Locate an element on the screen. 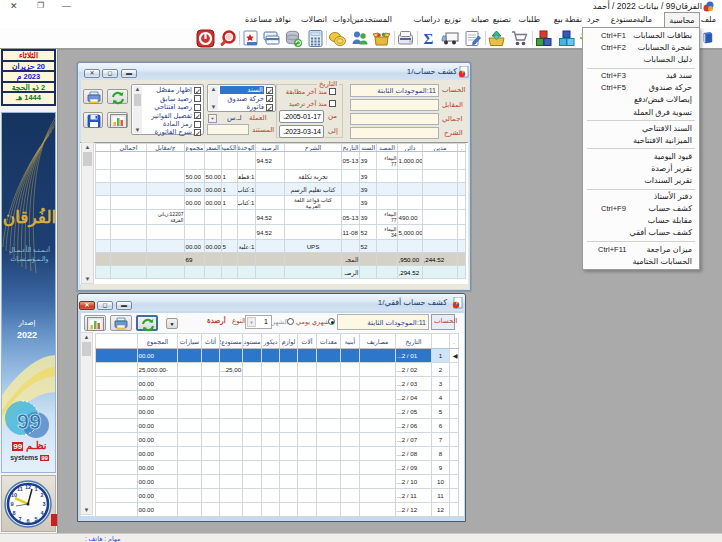 The height and width of the screenshot is (542, 722). svg-text: Σ is located at coordinates (429, 39).